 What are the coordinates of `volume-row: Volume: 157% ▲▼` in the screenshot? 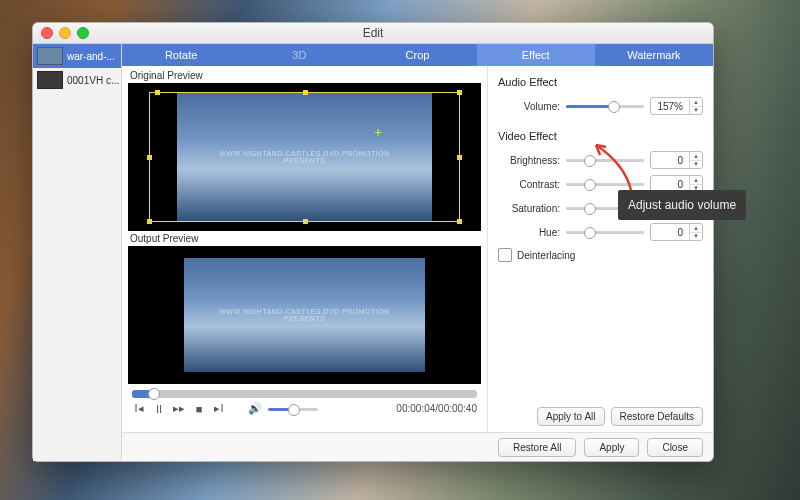 It's located at (600, 106).